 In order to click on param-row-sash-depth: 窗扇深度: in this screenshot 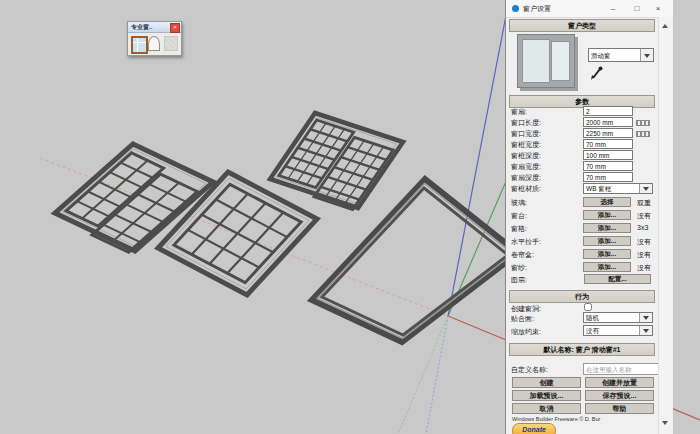, I will do `click(582, 178)`.